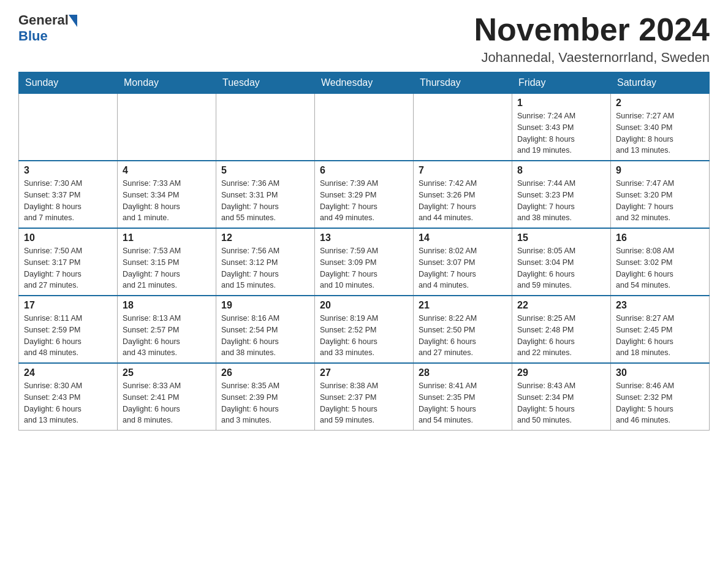 The height and width of the screenshot is (563, 728). I want to click on weekday-header-wednesday: Wednesday, so click(364, 83).